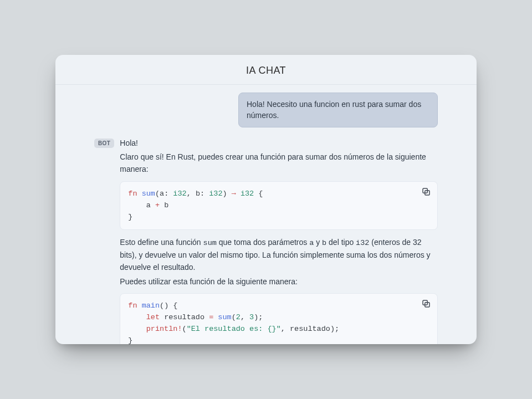 The height and width of the screenshot is (399, 532). Describe the element at coordinates (279, 206) in the screenshot. I see `code-block-1: fn sum(a: i32, b: i32) → i32 { a + b }` at that location.